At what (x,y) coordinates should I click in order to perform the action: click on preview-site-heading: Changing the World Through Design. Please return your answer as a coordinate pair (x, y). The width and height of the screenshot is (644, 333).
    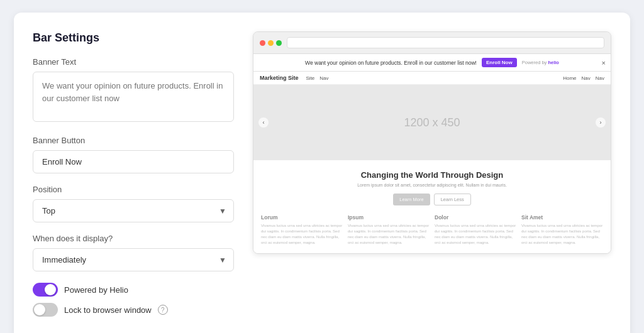
    Looking at the image, I should click on (432, 175).